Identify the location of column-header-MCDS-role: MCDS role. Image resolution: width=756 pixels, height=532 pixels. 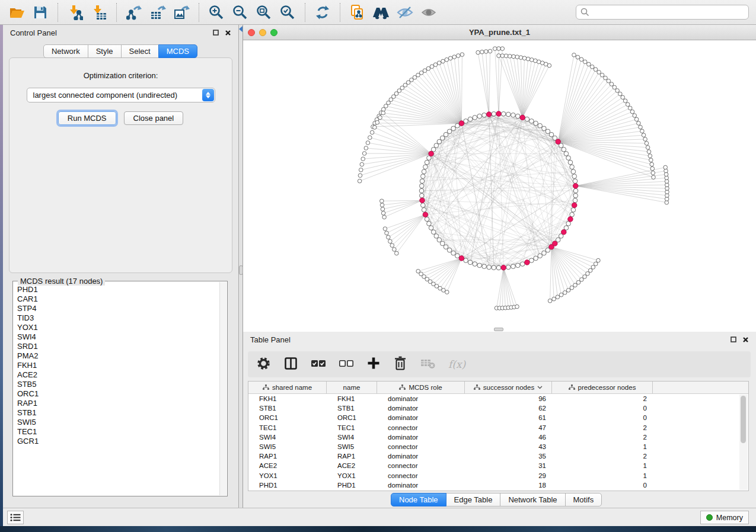
(421, 387).